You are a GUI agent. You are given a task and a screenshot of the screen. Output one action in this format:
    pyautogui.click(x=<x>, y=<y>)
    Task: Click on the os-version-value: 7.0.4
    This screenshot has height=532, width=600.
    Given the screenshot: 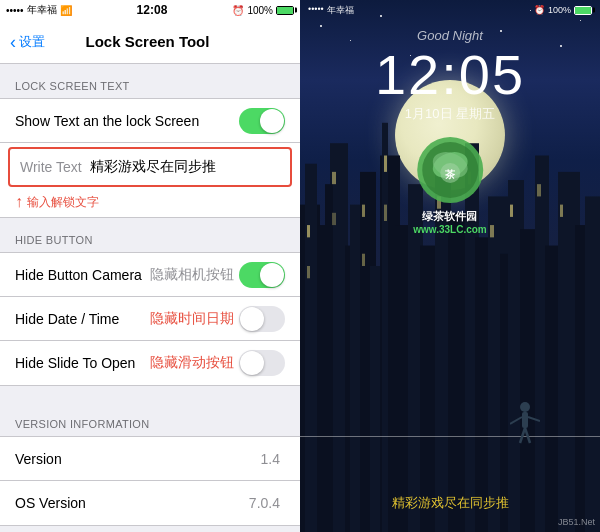 What is the action you would take?
    pyautogui.click(x=264, y=503)
    